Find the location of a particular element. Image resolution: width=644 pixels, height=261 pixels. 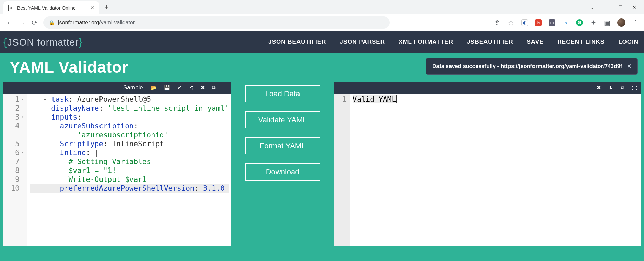

load-data-button: Load Data is located at coordinates (283, 94).